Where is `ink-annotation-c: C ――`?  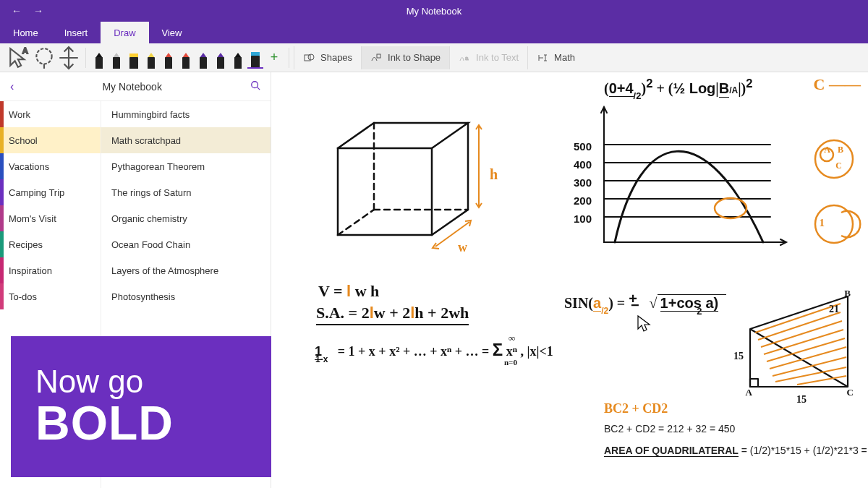
ink-annotation-c: C ―― is located at coordinates (838, 85).